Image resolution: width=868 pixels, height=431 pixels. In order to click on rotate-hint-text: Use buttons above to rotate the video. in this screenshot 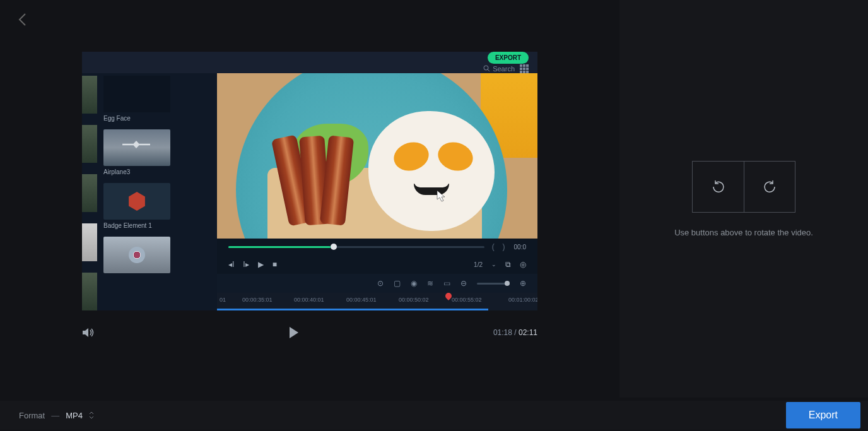, I will do `click(744, 232)`.